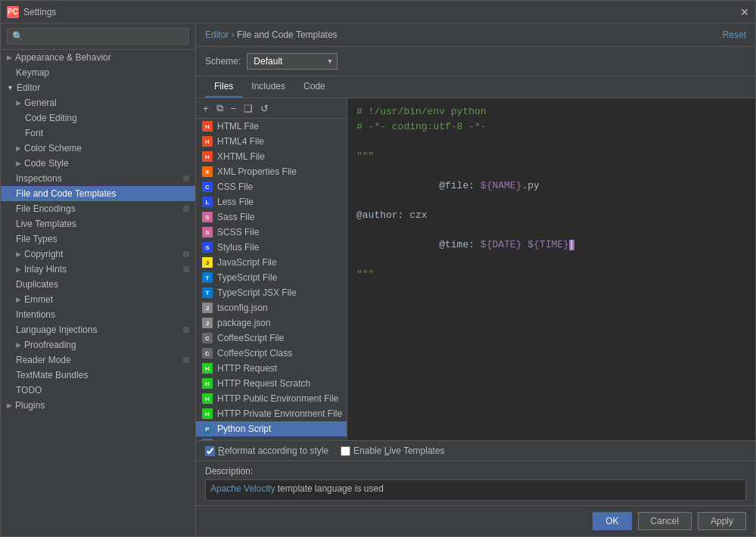 The width and height of the screenshot is (756, 537). I want to click on list-item: C CoffeeScript File, so click(271, 338).